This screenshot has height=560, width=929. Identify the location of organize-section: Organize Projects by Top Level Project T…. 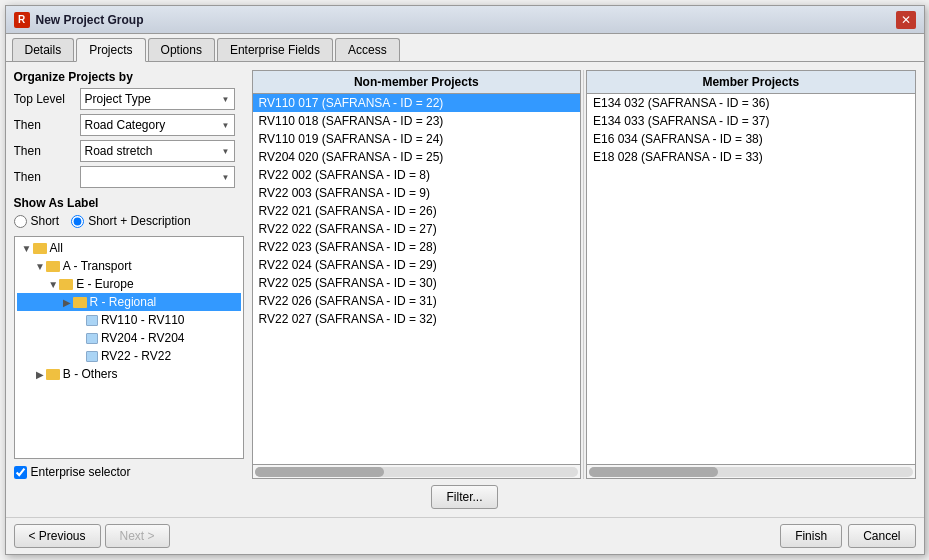
(129, 129).